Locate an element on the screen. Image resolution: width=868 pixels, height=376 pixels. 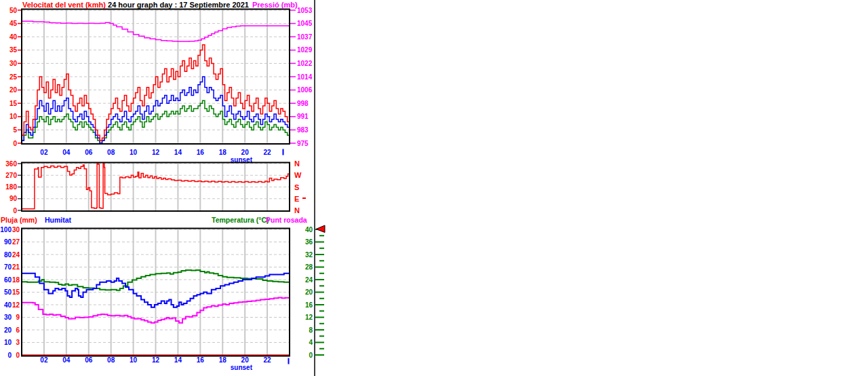
sunset-label: sunset is located at coordinates (241, 368).